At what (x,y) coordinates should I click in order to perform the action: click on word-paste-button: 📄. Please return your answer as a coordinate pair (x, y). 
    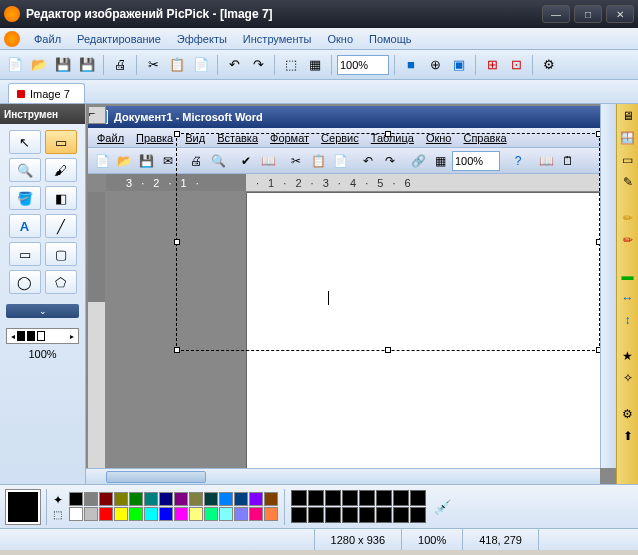
    Looking at the image, I should click on (340, 161).